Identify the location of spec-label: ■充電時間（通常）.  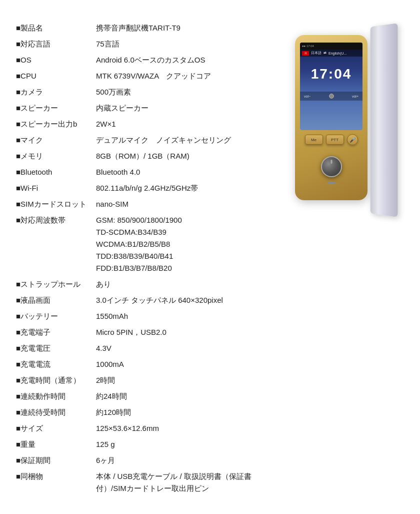
(55, 380).